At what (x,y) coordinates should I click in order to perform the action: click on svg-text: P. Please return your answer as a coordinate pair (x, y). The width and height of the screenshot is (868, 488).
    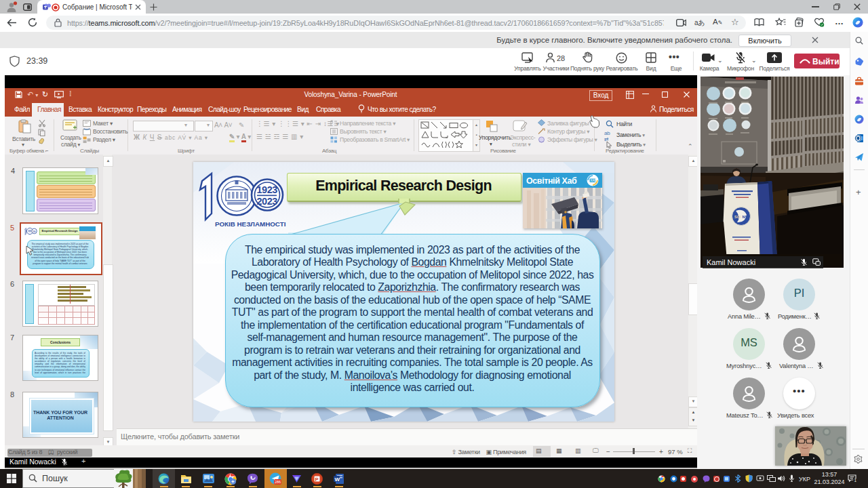
    Looking at the image, I should click on (317, 480).